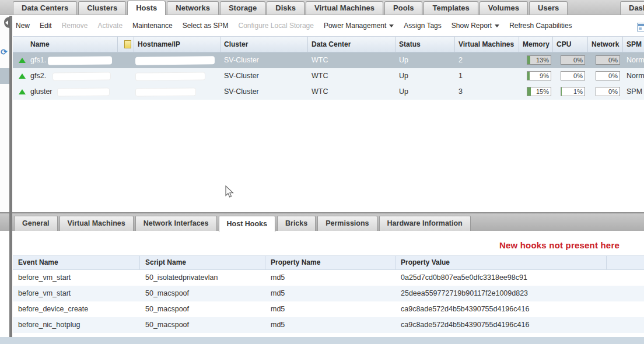  What do you see at coordinates (10, 176) in the screenshot?
I see `panel-divider` at bounding box center [10, 176].